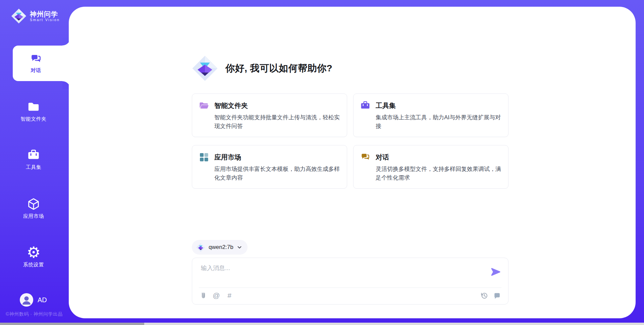  What do you see at coordinates (34, 204) in the screenshot?
I see `cube-icon` at bounding box center [34, 204].